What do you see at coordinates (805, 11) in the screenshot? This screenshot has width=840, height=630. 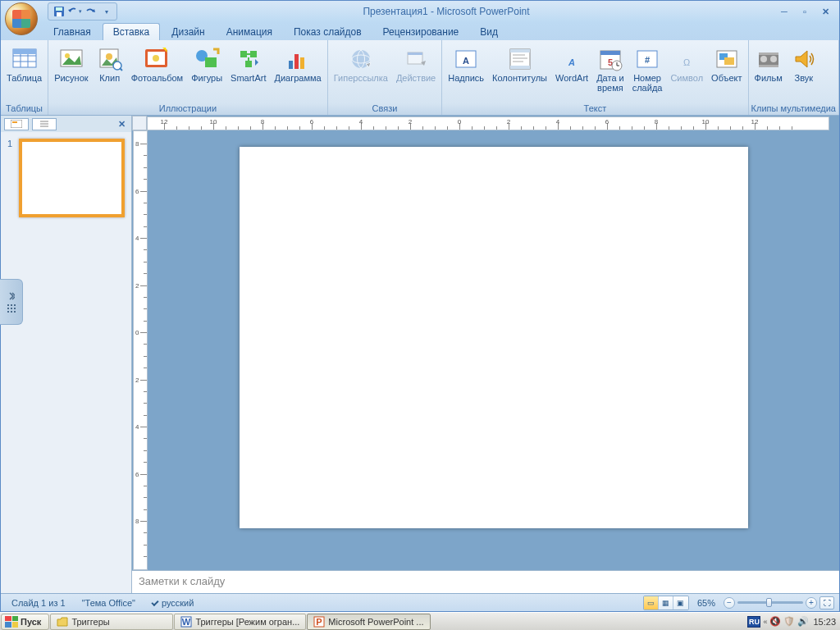 I see `maximize-button: ▫` at bounding box center [805, 11].